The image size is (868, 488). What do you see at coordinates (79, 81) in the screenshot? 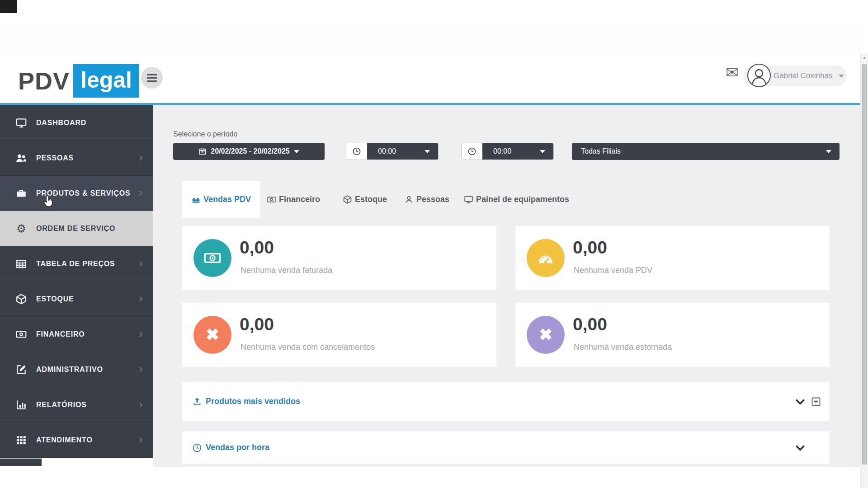
I see `app-logo: PDV legal` at bounding box center [79, 81].